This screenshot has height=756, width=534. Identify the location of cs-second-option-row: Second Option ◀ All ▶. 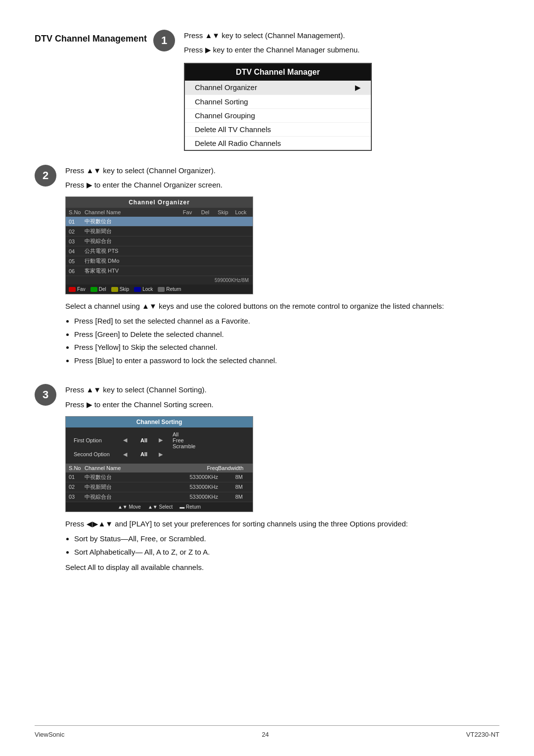
(159, 454).